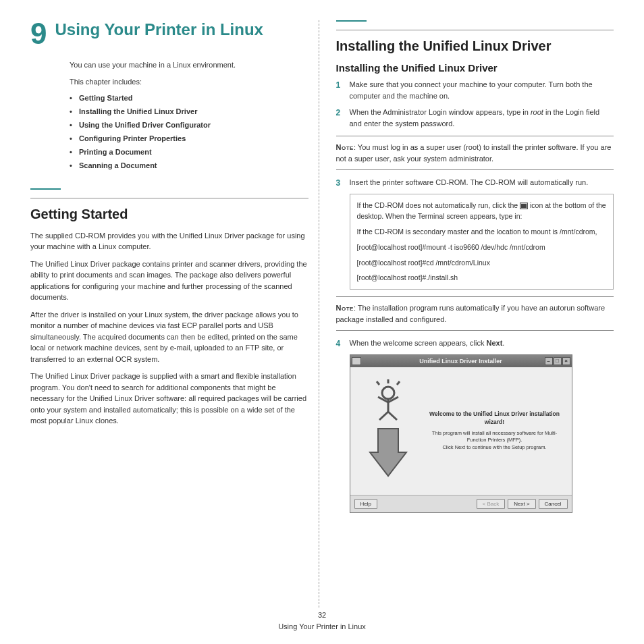 This screenshot has width=644, height=644. Describe the element at coordinates (558, 361) in the screenshot. I see `window-controls: – □ ×` at that location.